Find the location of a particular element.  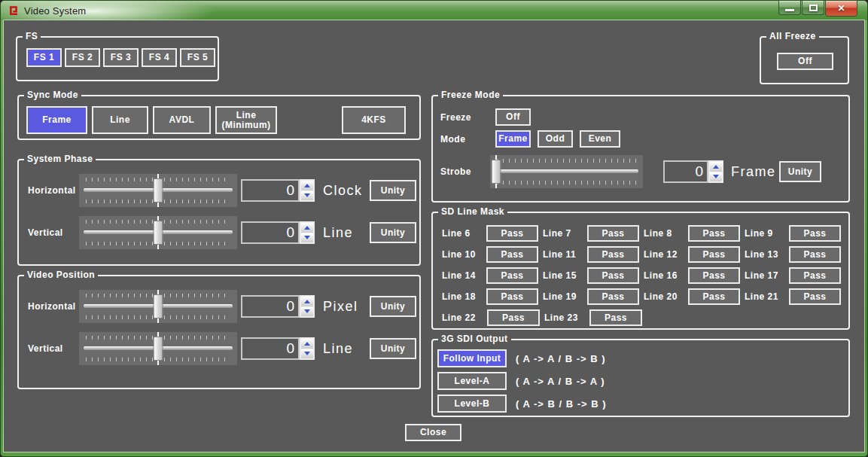

line-9-pass-button: Pass is located at coordinates (815, 233).